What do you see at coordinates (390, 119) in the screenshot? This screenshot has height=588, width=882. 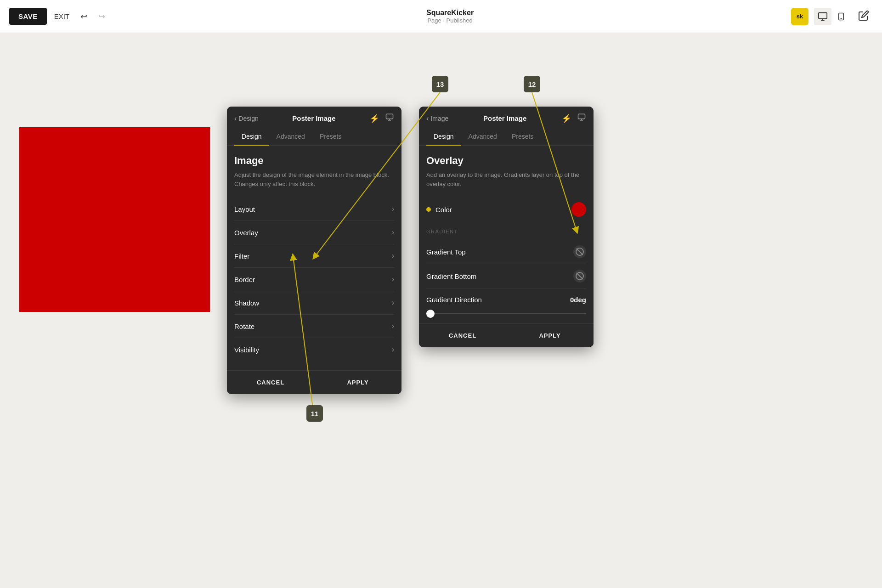 I see `screen-icon-left` at bounding box center [390, 119].